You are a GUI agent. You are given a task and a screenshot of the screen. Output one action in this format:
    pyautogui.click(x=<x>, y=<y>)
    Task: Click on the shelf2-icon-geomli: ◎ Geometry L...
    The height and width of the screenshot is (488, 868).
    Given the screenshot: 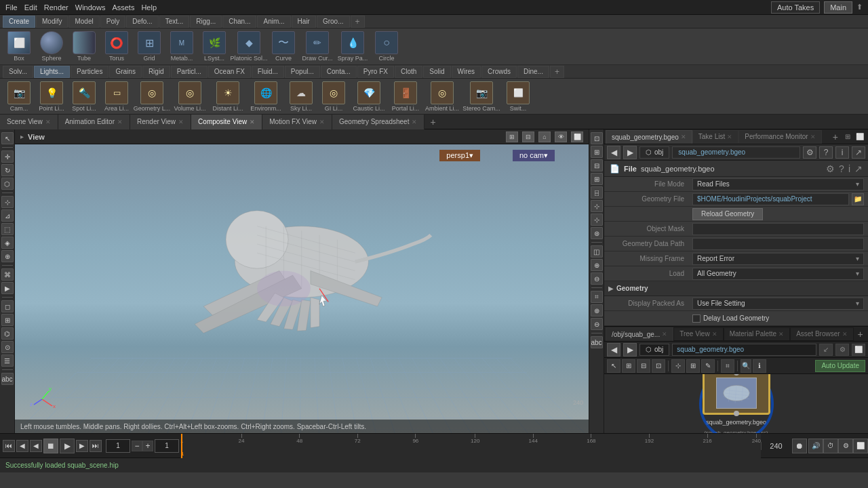 What is the action you would take?
    pyautogui.click(x=152, y=96)
    